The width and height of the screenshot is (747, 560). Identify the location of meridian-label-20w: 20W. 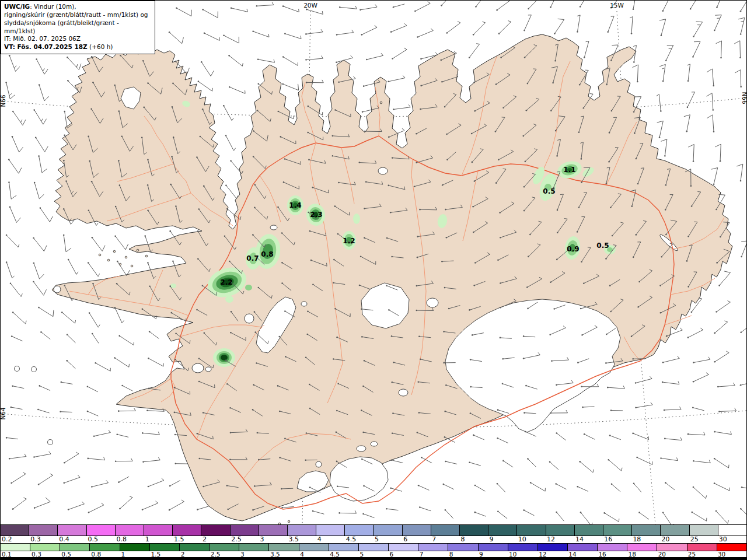
(310, 5).